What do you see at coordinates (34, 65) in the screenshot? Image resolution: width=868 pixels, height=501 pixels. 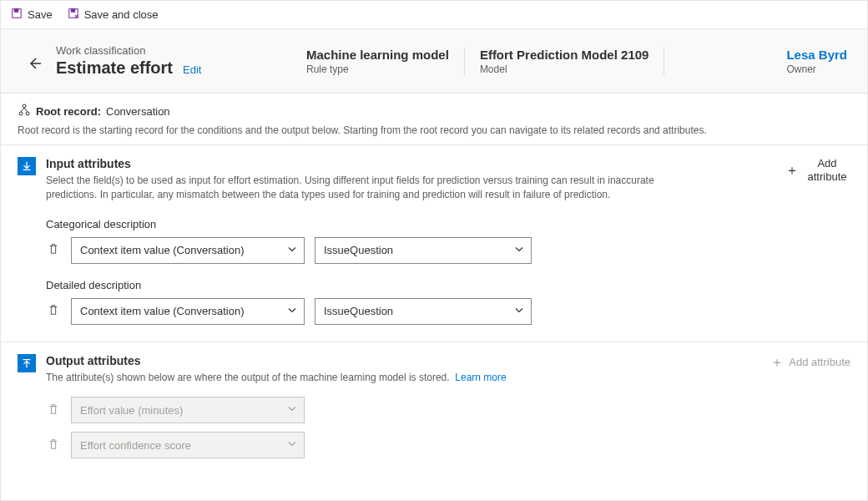 I see `arrow-left-icon` at bounding box center [34, 65].